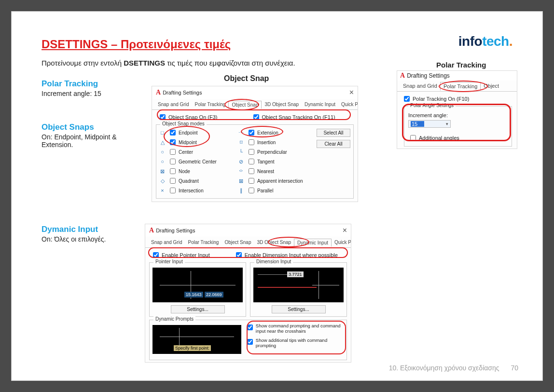 This screenshot has width=554, height=392. Describe the element at coordinates (280, 181) in the screenshot. I see `lbl-apparent: Apparent intersection` at that location.